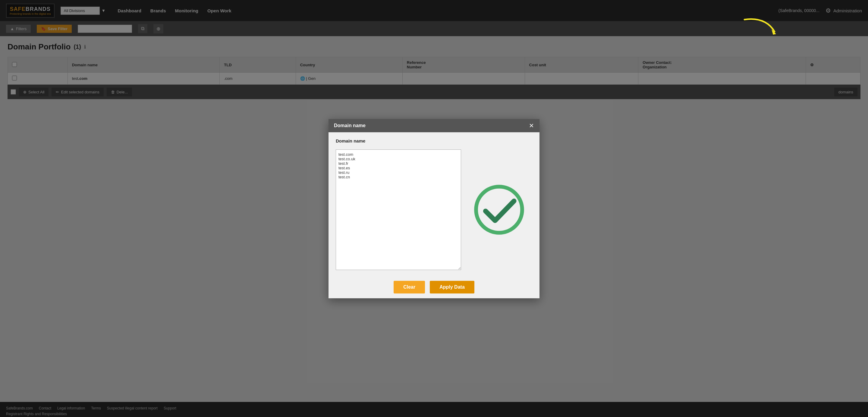 The width and height of the screenshot is (868, 417). Describe the element at coordinates (434, 141) in the screenshot. I see `modal-field-label: Domain name` at that location.